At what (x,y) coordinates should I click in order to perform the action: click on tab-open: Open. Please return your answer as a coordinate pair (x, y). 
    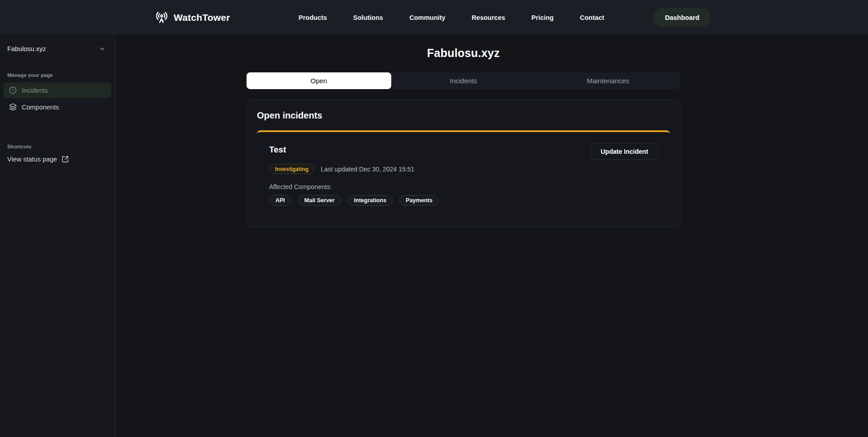
    Looking at the image, I should click on (319, 81).